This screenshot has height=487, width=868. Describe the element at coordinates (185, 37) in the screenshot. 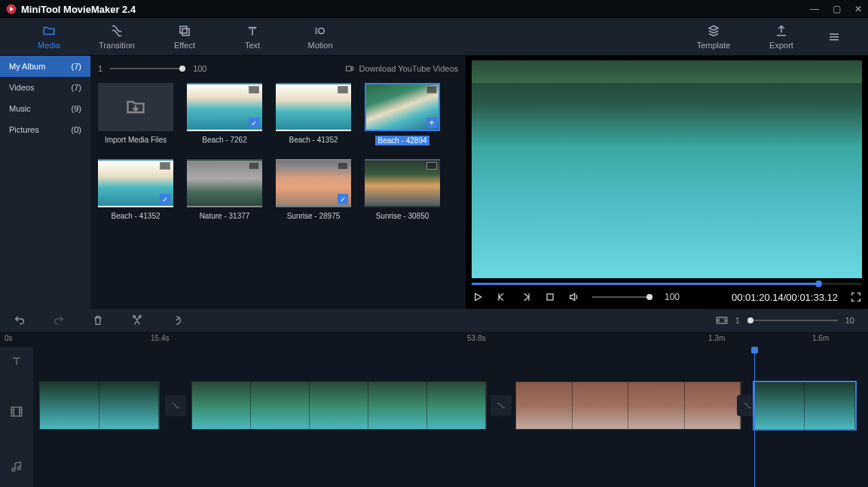

I see `tab-effect: Effect` at that location.